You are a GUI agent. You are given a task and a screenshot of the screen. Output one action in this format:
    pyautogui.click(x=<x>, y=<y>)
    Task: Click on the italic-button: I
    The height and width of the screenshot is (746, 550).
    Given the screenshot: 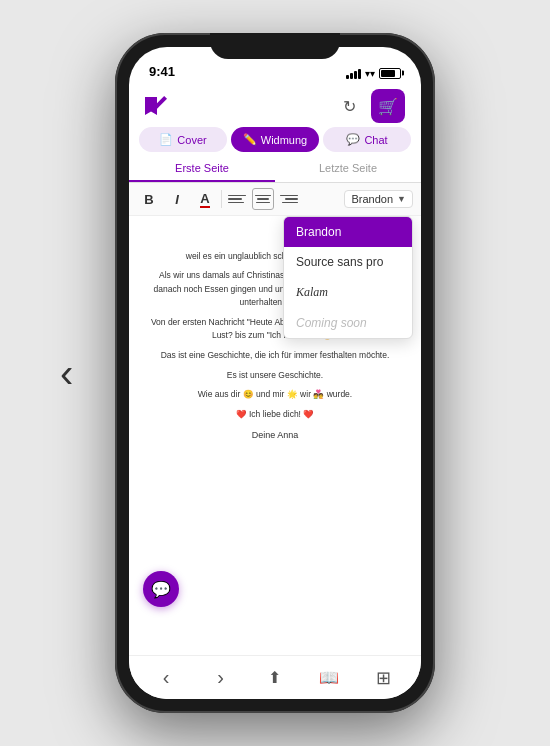 What is the action you would take?
    pyautogui.click(x=177, y=199)
    